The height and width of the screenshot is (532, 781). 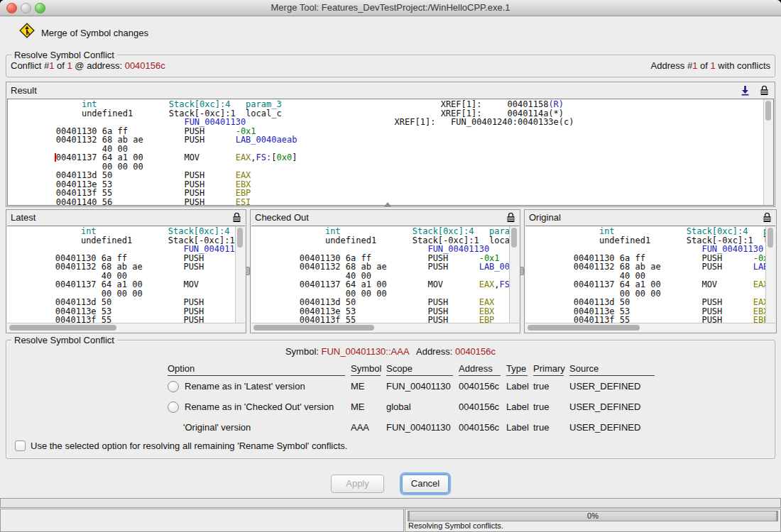 I want to click on horizontal-splitter-handle, so click(x=388, y=204).